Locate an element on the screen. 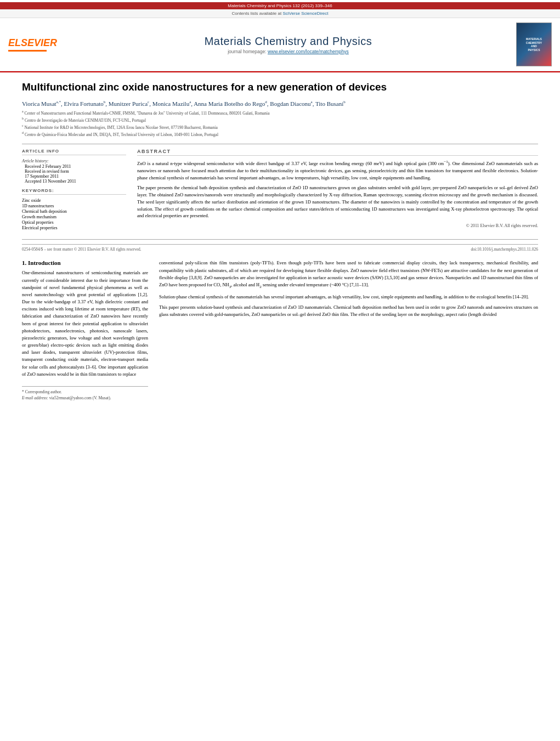  revised-label: Received in revised form is located at coordinates (76, 171).